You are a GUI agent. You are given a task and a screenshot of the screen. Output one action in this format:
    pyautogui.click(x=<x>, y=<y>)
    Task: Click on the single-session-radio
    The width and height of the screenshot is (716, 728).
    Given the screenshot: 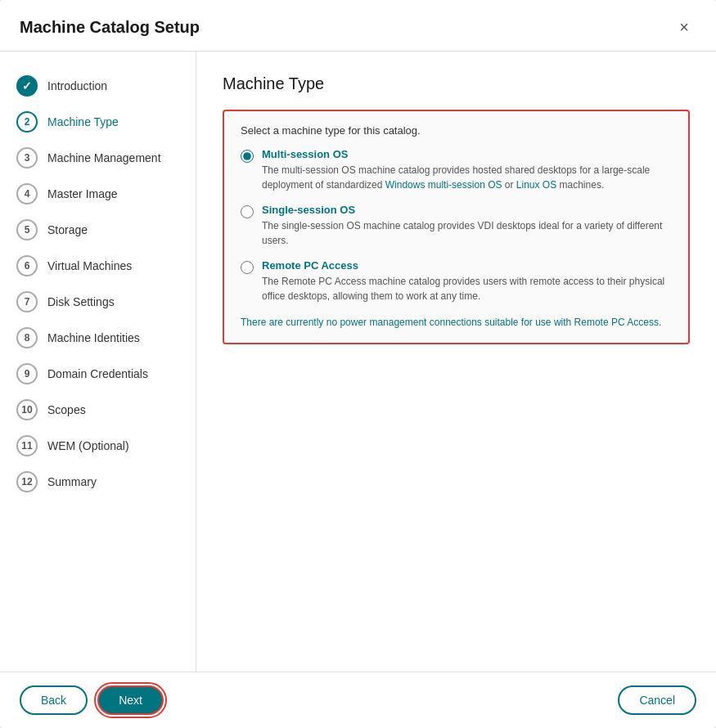 What is the action you would take?
    pyautogui.click(x=247, y=212)
    